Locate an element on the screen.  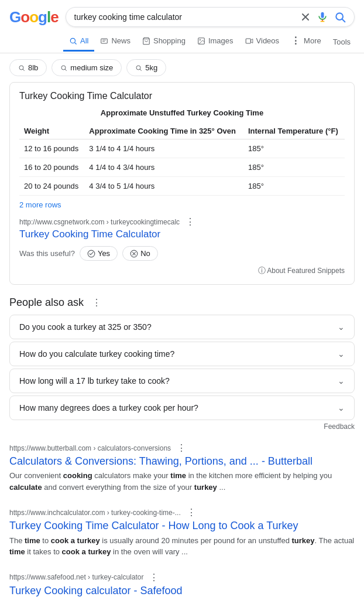
cell-time: 4 3/4 to 5 1/4 hours is located at coordinates (164, 186).